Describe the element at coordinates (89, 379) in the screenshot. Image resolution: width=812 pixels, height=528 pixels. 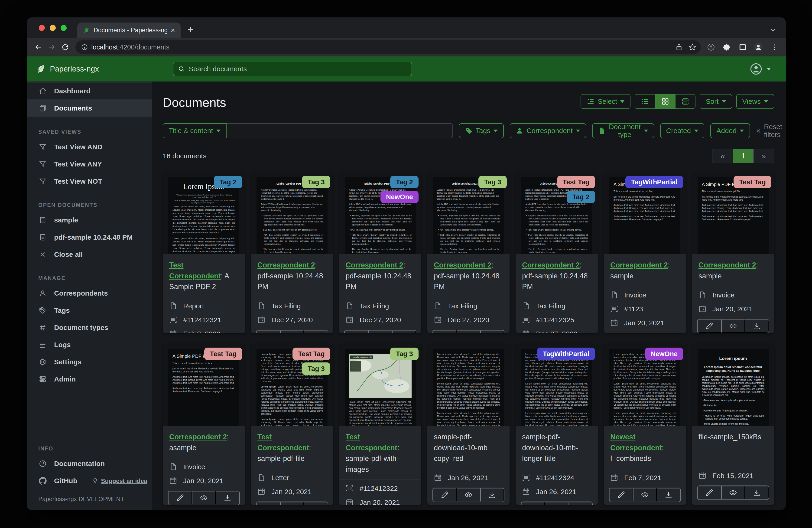
I see `sidebar-item-admin: Admin` at that location.